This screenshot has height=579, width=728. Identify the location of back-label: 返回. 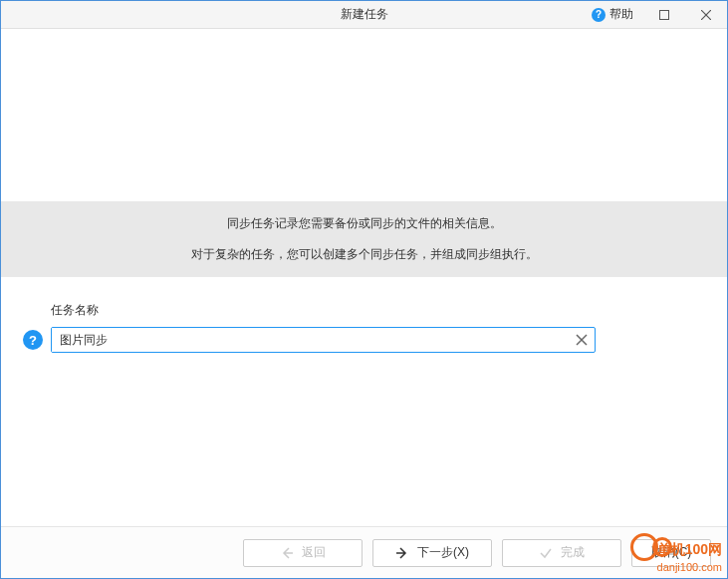
(314, 552).